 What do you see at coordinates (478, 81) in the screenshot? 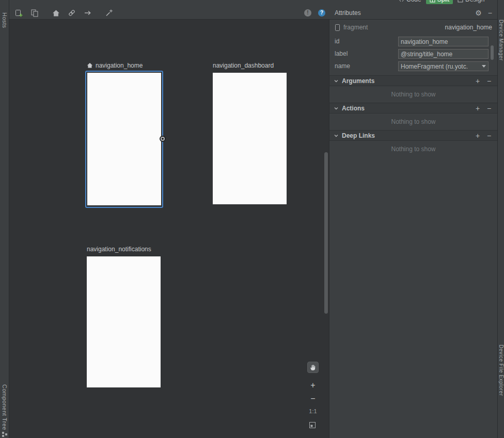
I see `add-argument-button: +` at bounding box center [478, 81].